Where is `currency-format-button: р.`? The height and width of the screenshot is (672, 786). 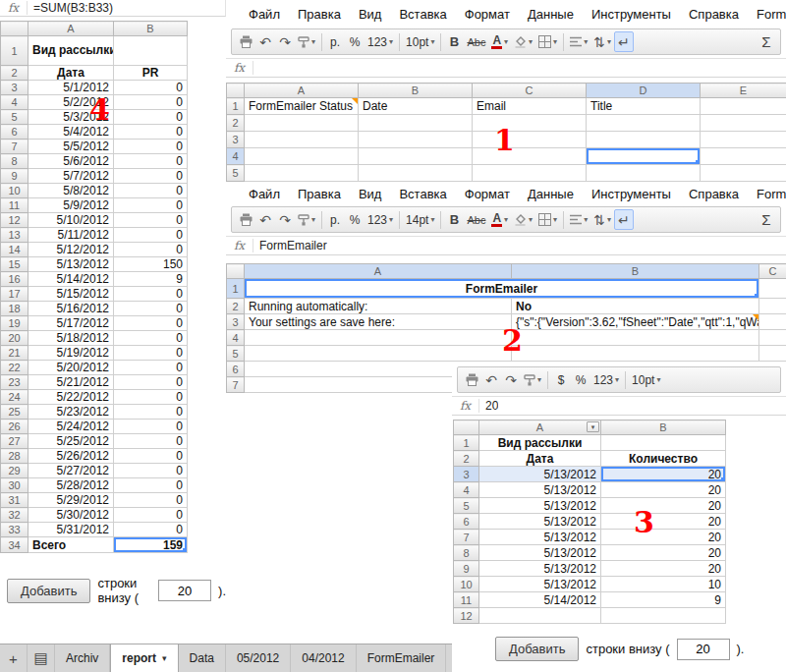
currency-format-button: р. is located at coordinates (335, 42).